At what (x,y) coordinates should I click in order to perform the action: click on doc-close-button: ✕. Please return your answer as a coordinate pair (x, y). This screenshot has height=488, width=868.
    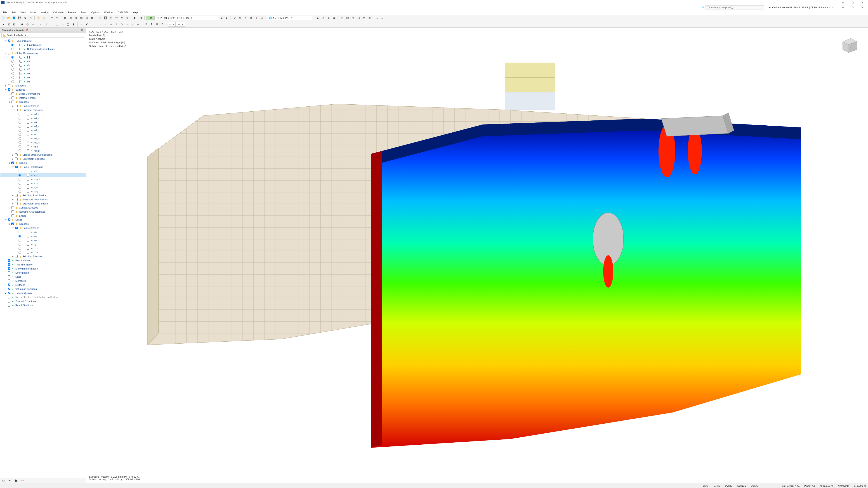
    Looking at the image, I should click on (862, 7).